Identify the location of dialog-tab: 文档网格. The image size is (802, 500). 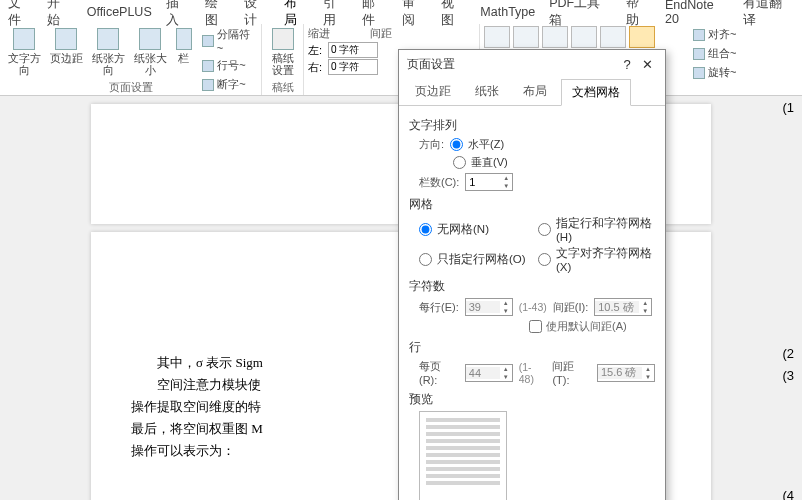
(596, 92).